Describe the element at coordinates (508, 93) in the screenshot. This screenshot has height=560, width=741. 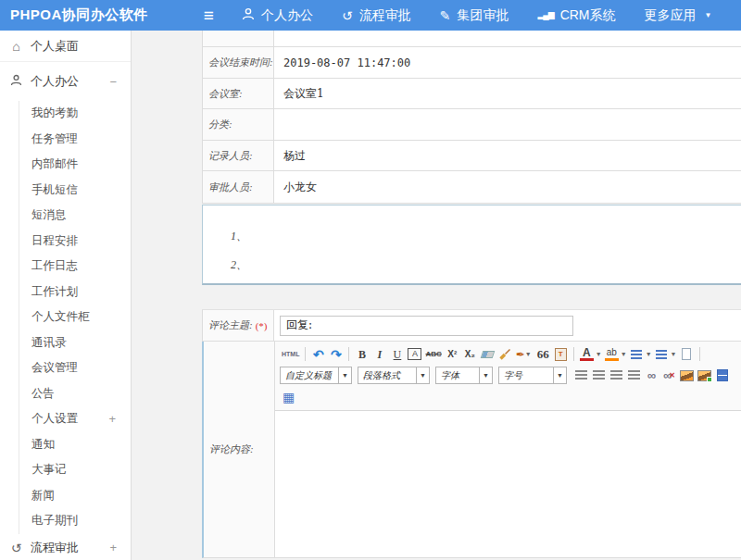
I see `meeting-room-value: 会议室1` at that location.